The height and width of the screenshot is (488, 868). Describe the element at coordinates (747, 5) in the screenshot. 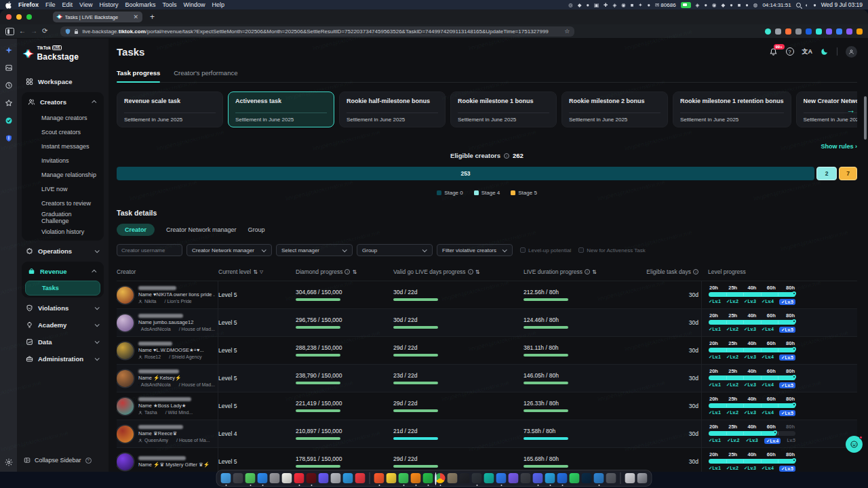

I see `menubar-status-icon-b7: ●` at that location.